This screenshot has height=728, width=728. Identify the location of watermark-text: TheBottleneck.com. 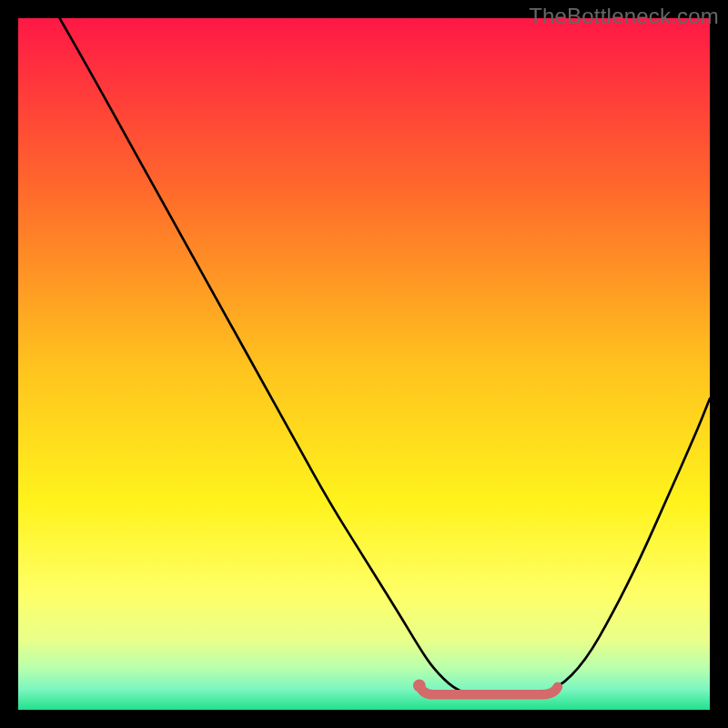
(624, 16).